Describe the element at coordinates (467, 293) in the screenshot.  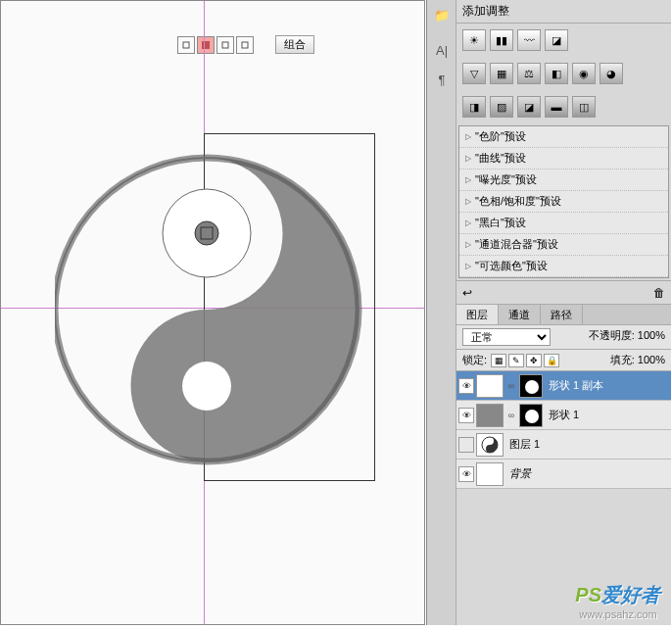
I see `return-icon: ↩` at that location.